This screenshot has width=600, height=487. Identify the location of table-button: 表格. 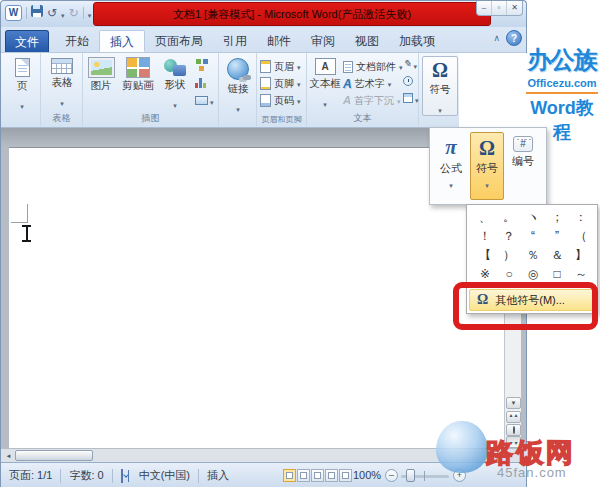
(62, 83).